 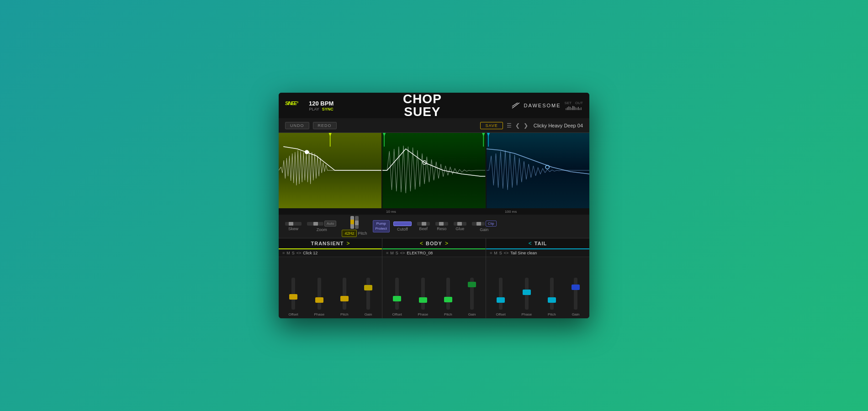 What do you see at coordinates (506, 253) in the screenshot?
I see `tail-nav: <>` at bounding box center [506, 253].